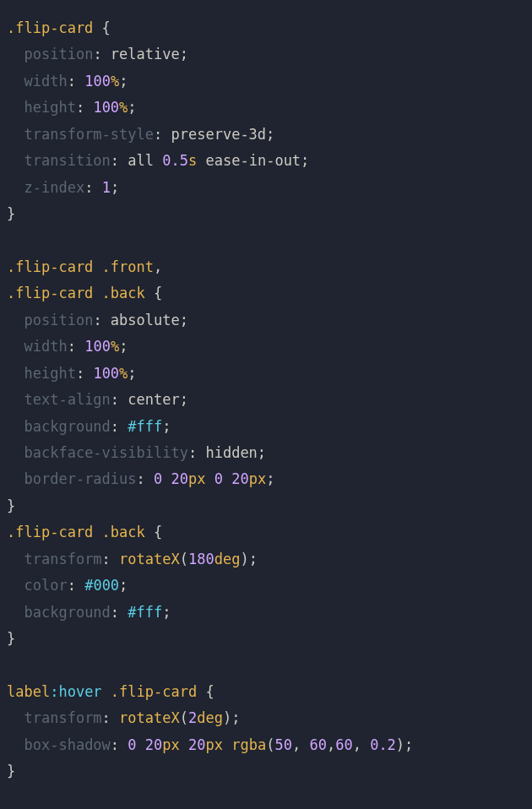 The height and width of the screenshot is (809, 532). I want to click on num: 50, so click(283, 745).